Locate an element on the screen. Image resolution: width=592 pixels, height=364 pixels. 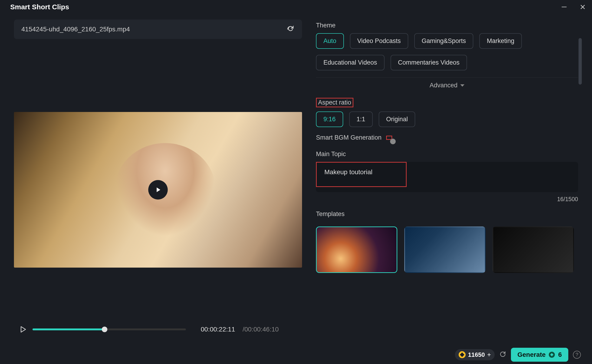
chevron-down-icon is located at coordinates (462, 85).